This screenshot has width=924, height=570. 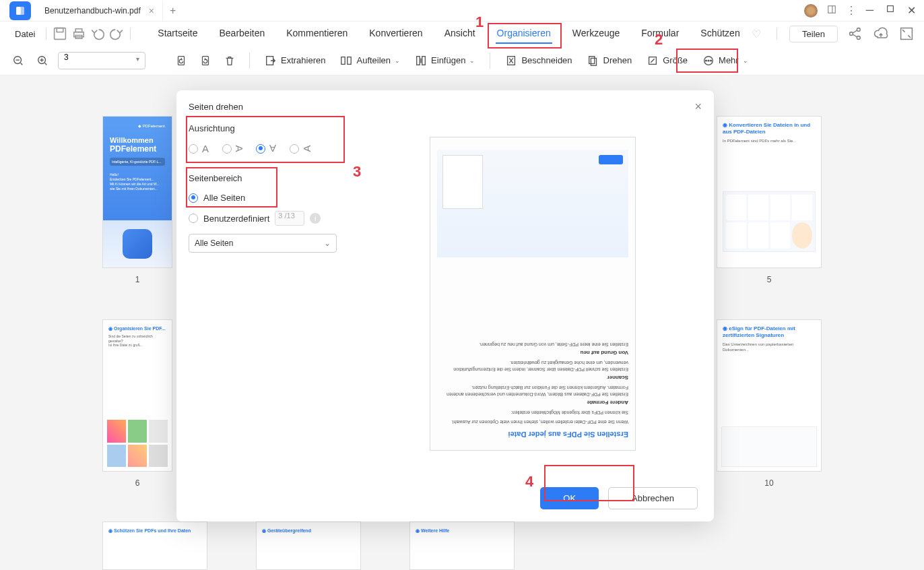 What do you see at coordinates (25, 34) in the screenshot?
I see `file-menu: Datei` at bounding box center [25, 34].